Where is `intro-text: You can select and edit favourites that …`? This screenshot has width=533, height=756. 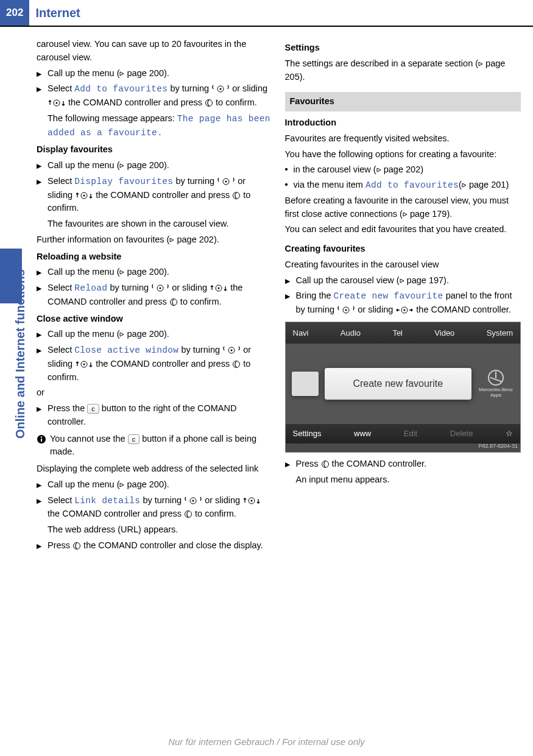 intro-text: You can select and edit favourites that … is located at coordinates (403, 230).